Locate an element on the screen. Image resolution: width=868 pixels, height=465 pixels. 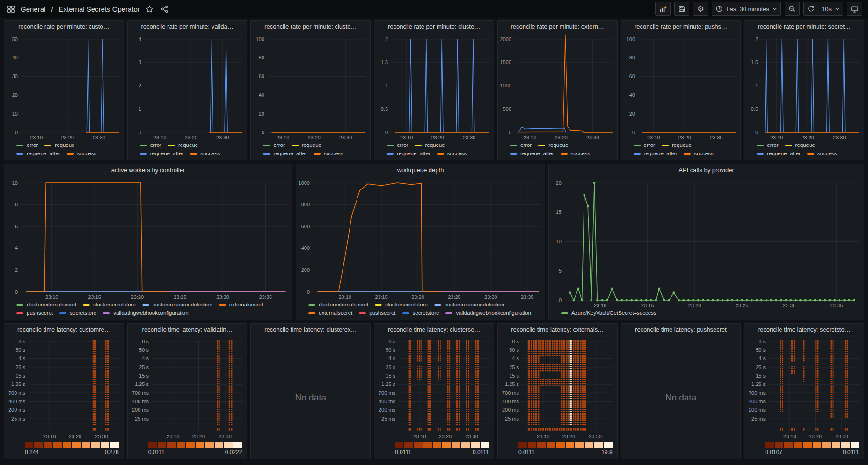
svg-text: 20 is located at coordinates (632, 114).